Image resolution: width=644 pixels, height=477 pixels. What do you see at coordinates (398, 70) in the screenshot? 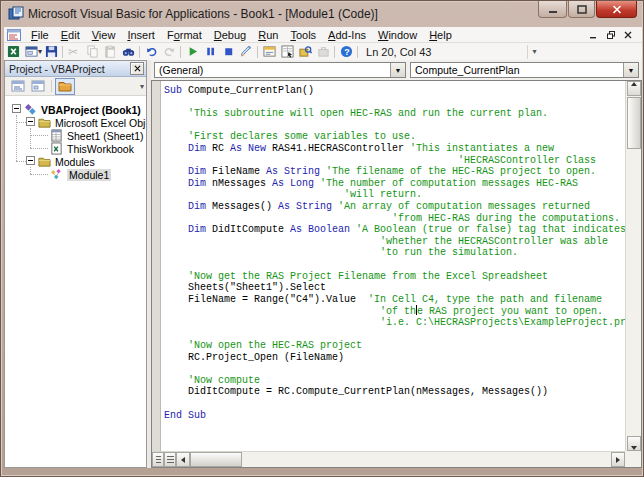
I see `object-dropdown-arrow-icon: ▼` at bounding box center [398, 70].